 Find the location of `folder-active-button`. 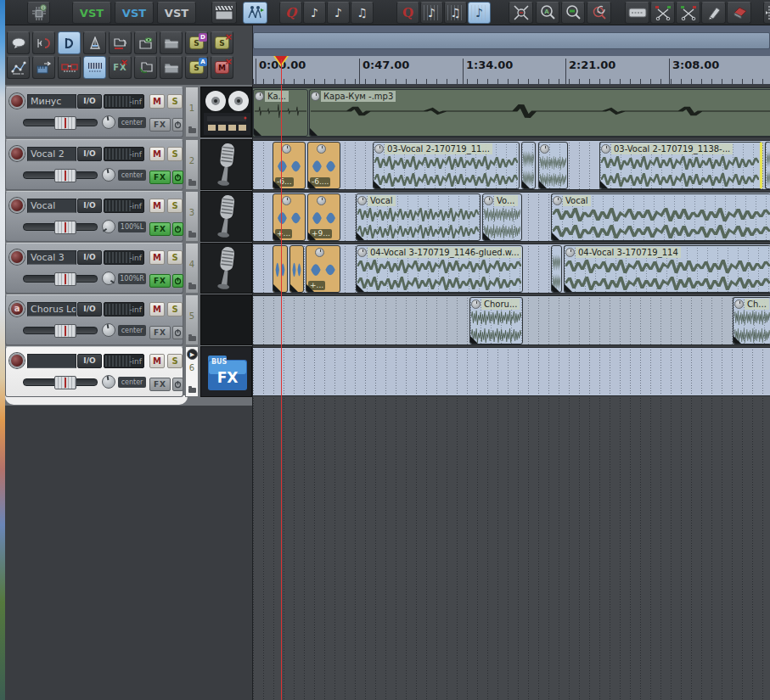

folder-active-button is located at coordinates (146, 68).